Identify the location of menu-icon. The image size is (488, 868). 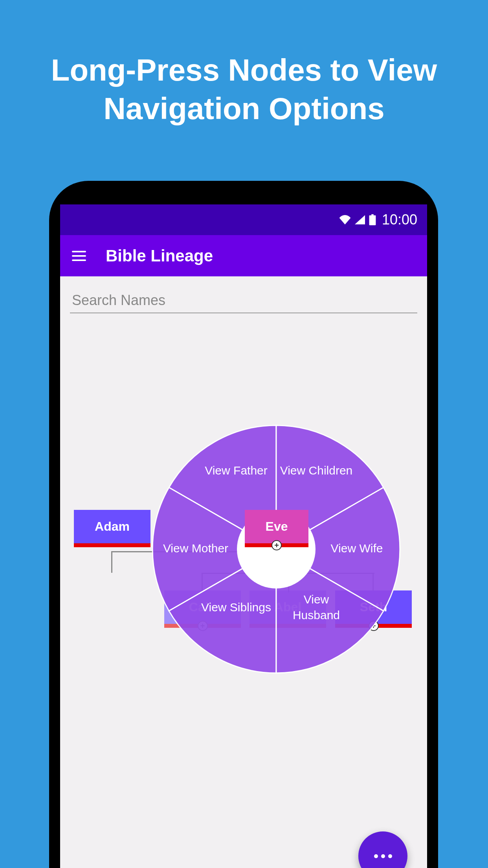
(79, 256).